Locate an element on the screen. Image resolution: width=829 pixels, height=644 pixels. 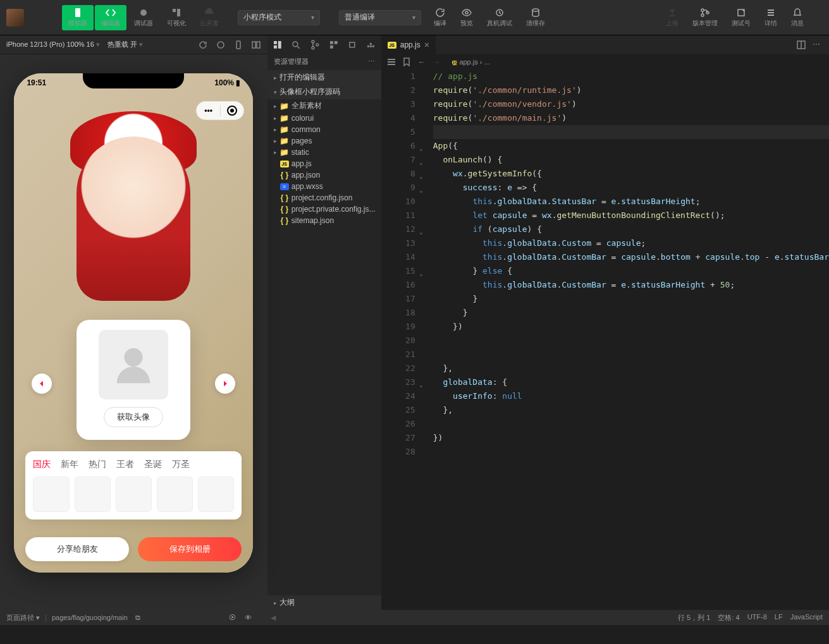
user-avatar is located at coordinates (15, 18).